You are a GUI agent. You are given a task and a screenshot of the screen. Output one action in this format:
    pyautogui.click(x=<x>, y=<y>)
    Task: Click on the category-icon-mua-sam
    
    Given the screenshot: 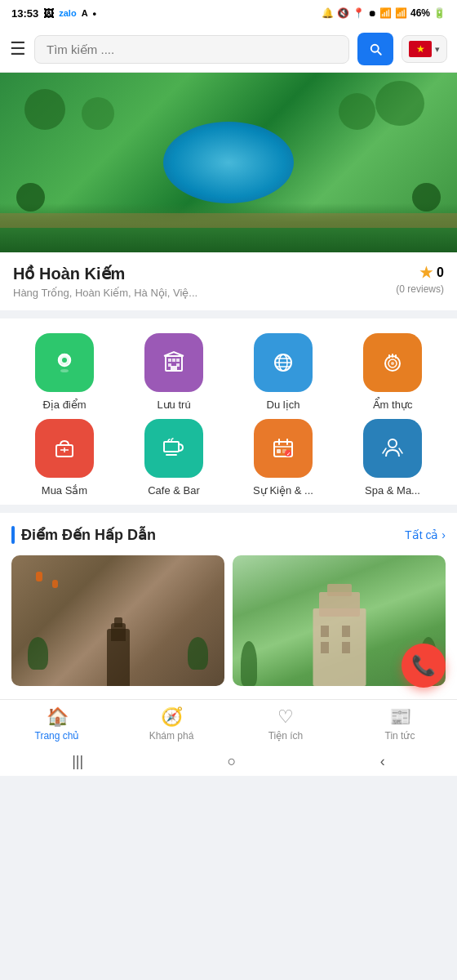 What is the action you would take?
    pyautogui.click(x=64, y=448)
    